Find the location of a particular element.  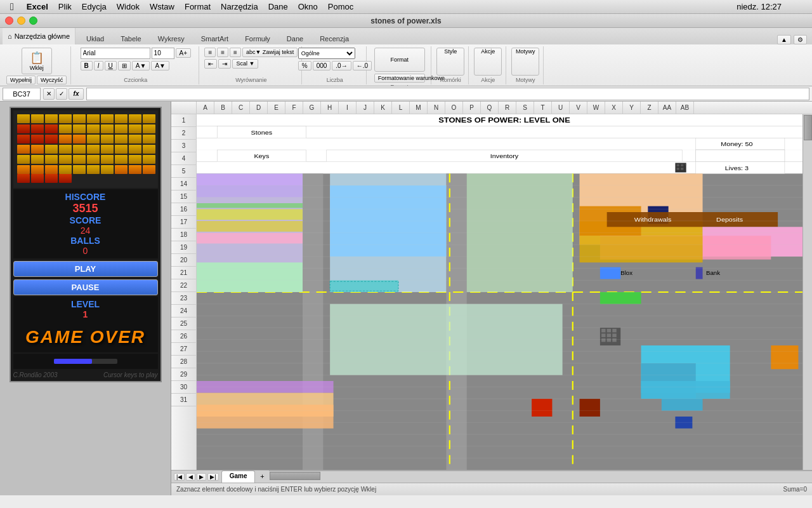

italic-btn: I is located at coordinates (99, 66).